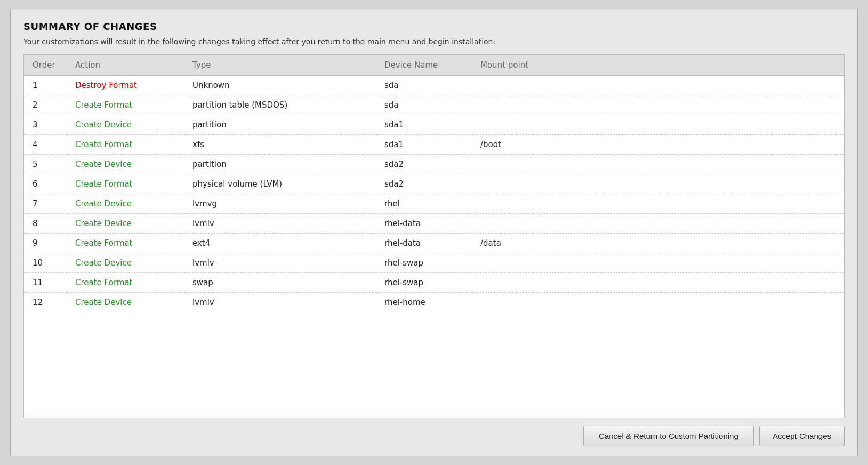 The width and height of the screenshot is (868, 465). I want to click on cell-action: Destroy Format, so click(125, 85).